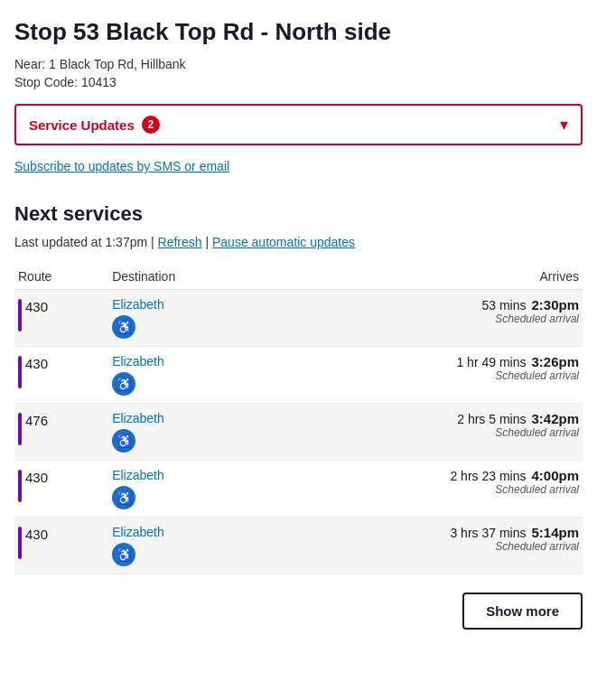 The height and width of the screenshot is (700, 597). Describe the element at coordinates (298, 64) in the screenshot. I see `stop-near: Near: 1 Black Top Rd, Hillbank` at that location.